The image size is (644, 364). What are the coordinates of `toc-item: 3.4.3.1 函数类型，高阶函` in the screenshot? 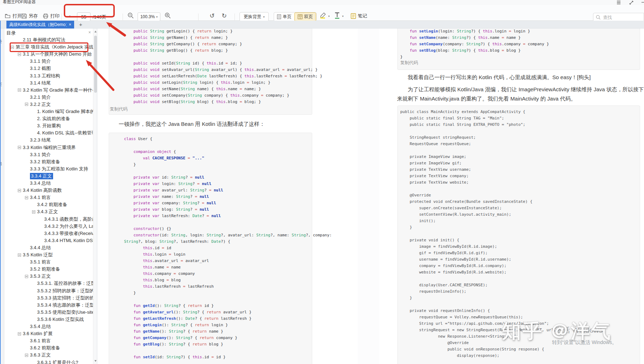 It's located at (48, 219).